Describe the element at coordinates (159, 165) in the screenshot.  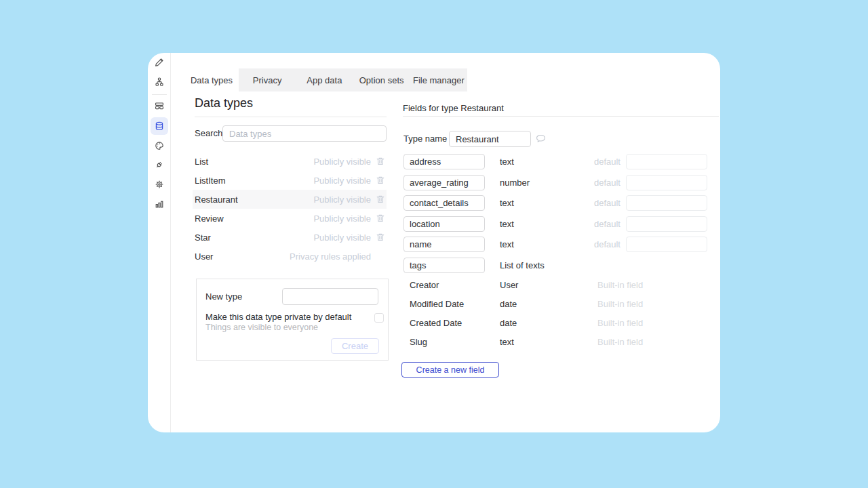
I see `plug-icon` at that location.